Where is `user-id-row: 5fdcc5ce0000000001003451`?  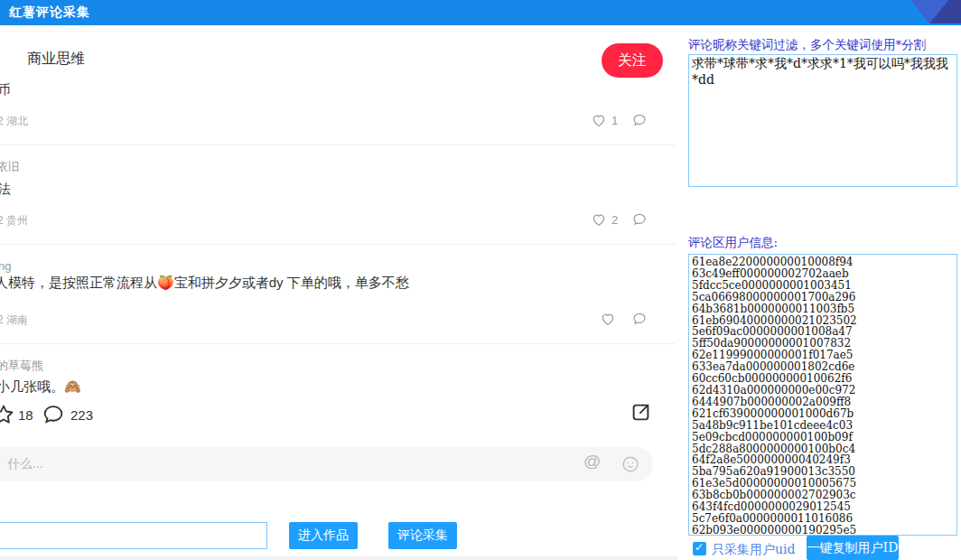
user-id-row: 5fdcc5ce0000000001003451 is located at coordinates (823, 285).